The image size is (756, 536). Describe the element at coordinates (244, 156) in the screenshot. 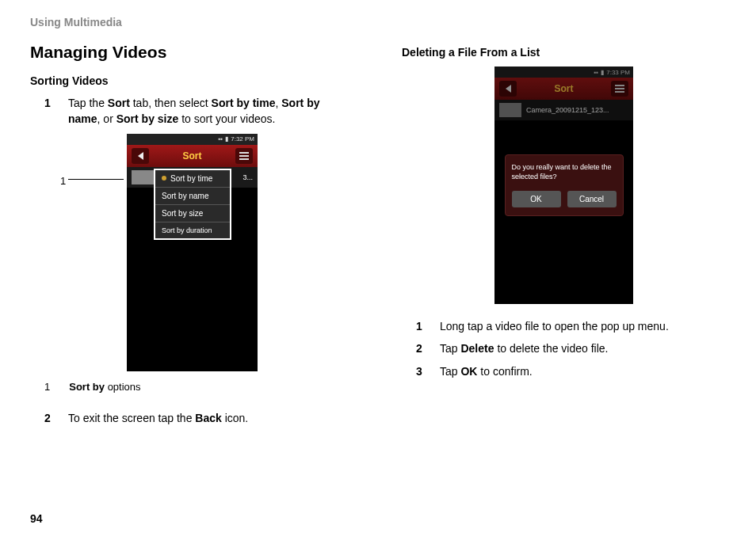

I see `menu-button` at that location.